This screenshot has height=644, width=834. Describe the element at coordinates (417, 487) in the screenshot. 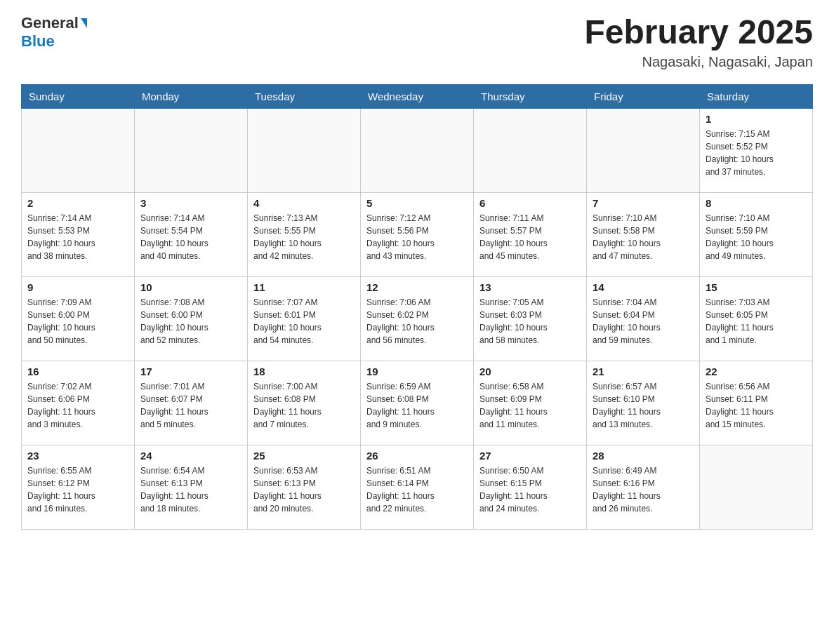

I see `calendar-cell: 26Sunrise: 6:51 AM Sunset: 6:14 PM Dayli…` at that location.